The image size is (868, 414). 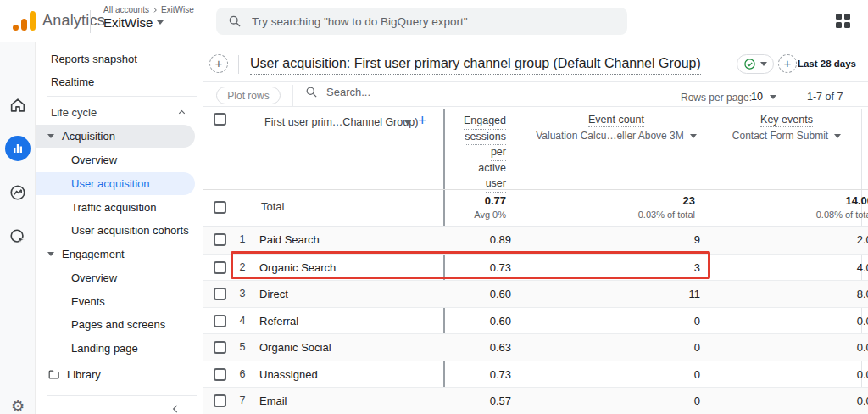 What do you see at coordinates (149, 17) in the screenshot?
I see `account-switcher: All accounts ExitWise ExitWise` at bounding box center [149, 17].